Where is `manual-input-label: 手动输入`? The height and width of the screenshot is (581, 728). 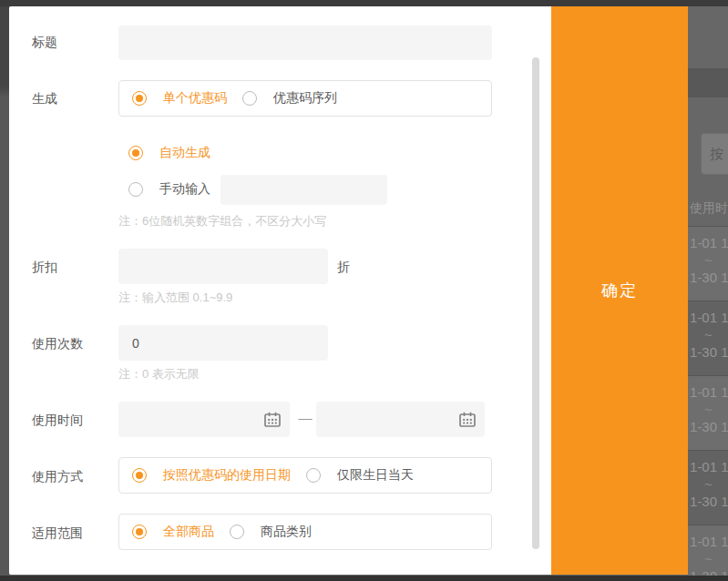
manual-input-label: 手动输入 is located at coordinates (185, 189).